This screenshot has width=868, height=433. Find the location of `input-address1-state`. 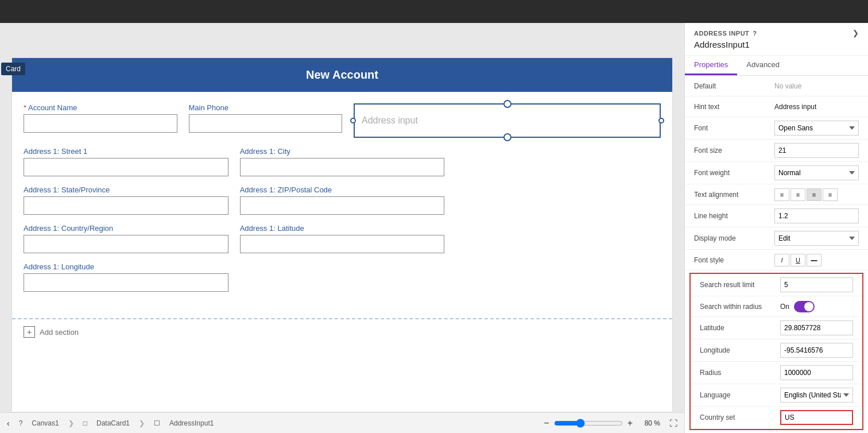

input-address1-state is located at coordinates (126, 206).